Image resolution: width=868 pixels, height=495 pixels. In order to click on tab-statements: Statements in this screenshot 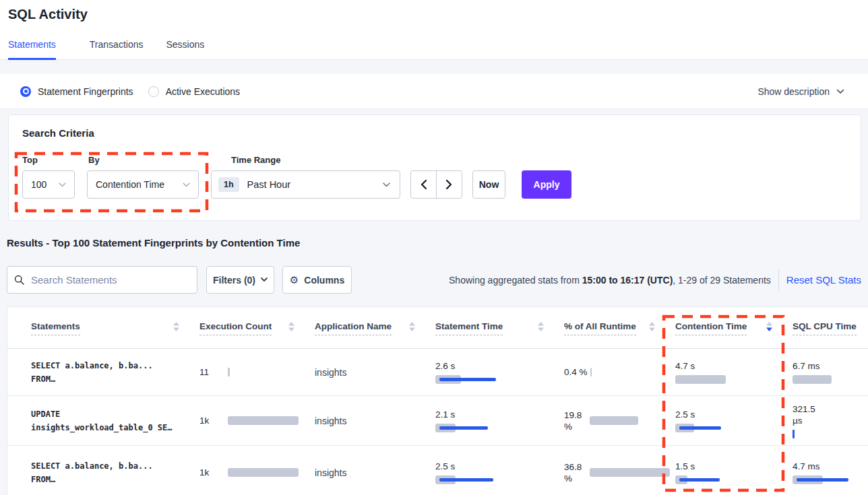, I will do `click(32, 50)`.